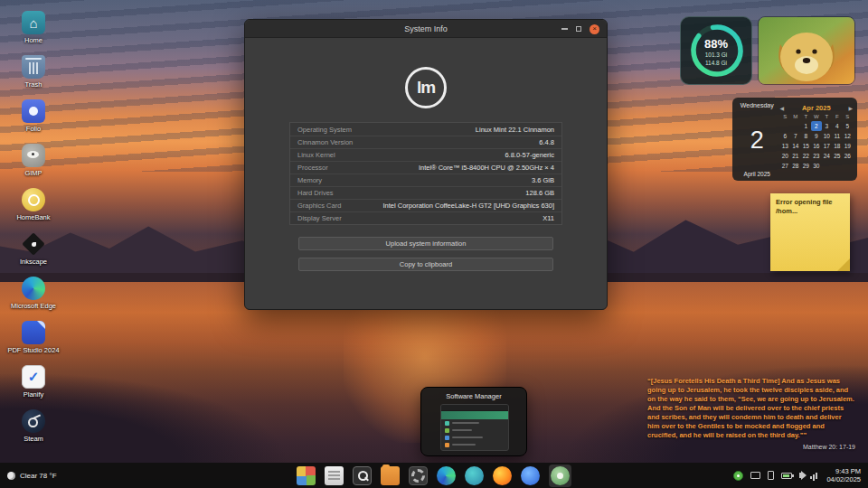 This screenshot has height=488, width=868. I want to click on sticky-note-widget: Error opening file /hom..., so click(810, 232).